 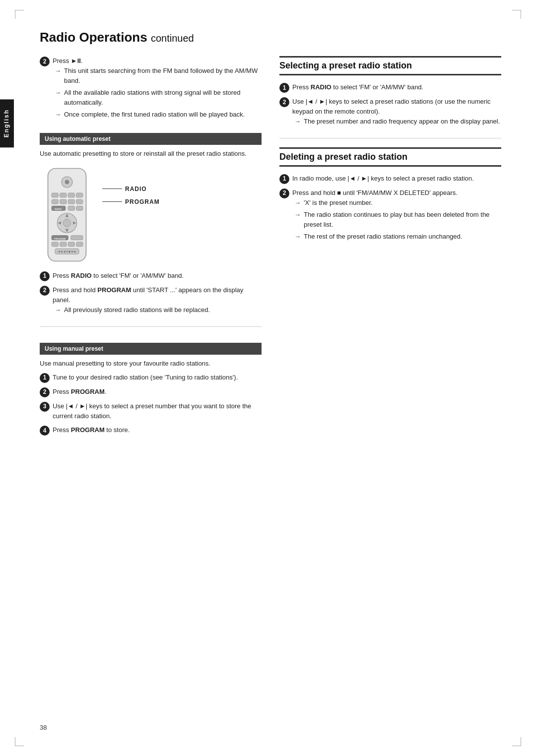 What do you see at coordinates (137, 310) in the screenshot?
I see `step-a2-arrow-1-text: All previously stored radio stations wil…` at bounding box center [137, 310].